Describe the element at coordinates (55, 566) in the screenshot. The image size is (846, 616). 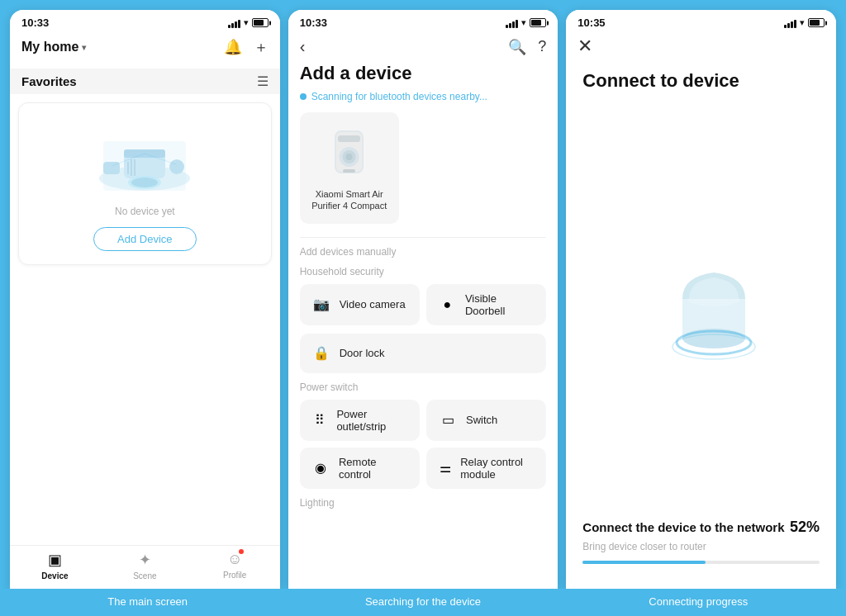
I see `nav-item-device: ▣ Device` at that location.